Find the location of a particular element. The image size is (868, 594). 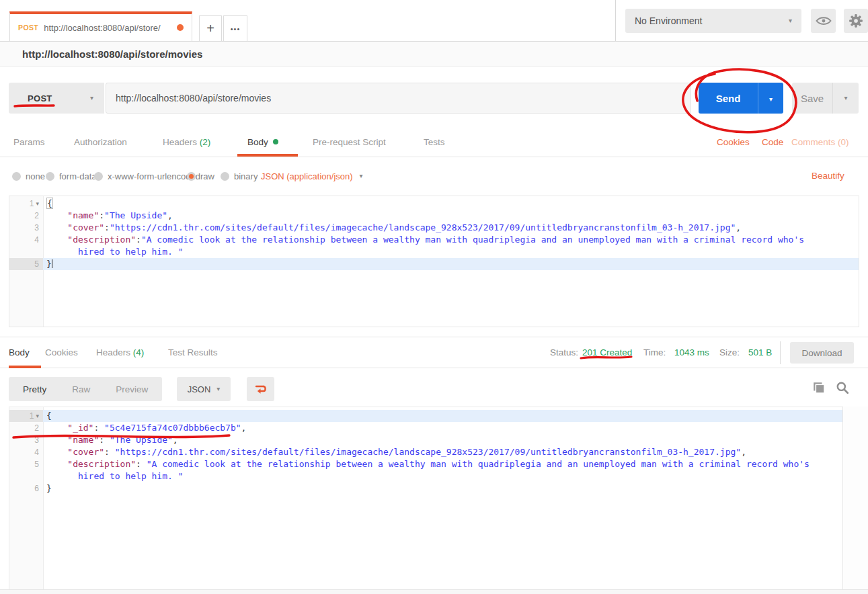

environment-quicklook-button is located at coordinates (823, 21).